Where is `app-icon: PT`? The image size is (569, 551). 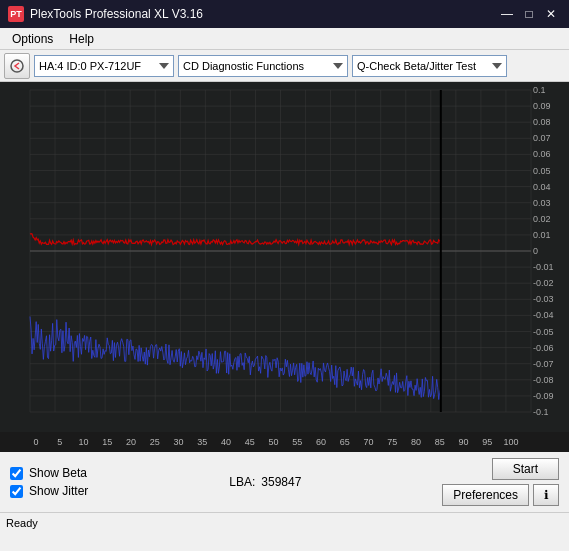 app-icon: PT is located at coordinates (16, 14).